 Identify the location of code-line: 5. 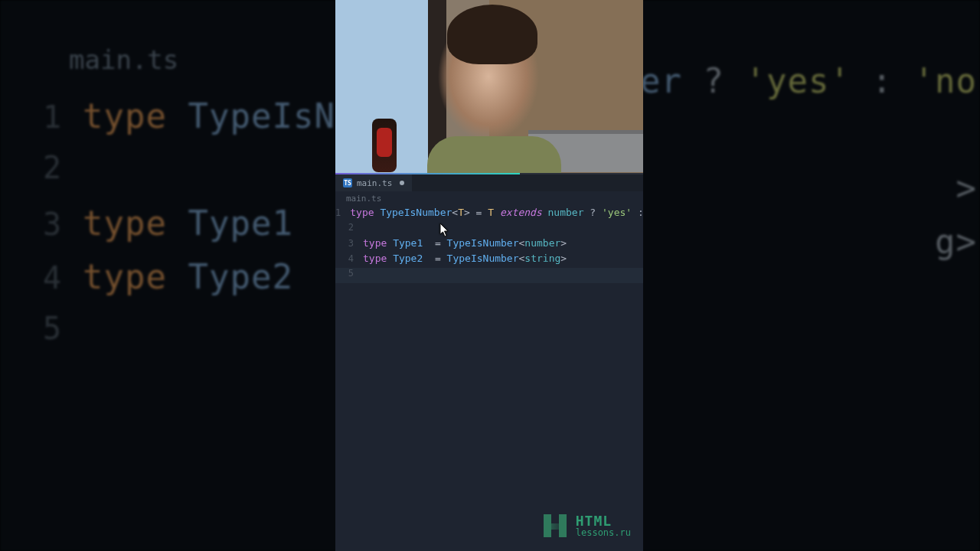
(489, 276).